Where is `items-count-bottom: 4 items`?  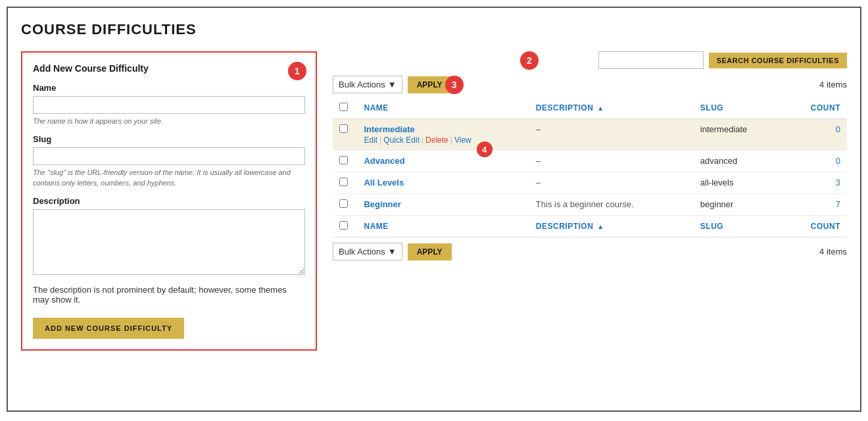 items-count-bottom: 4 items is located at coordinates (833, 251).